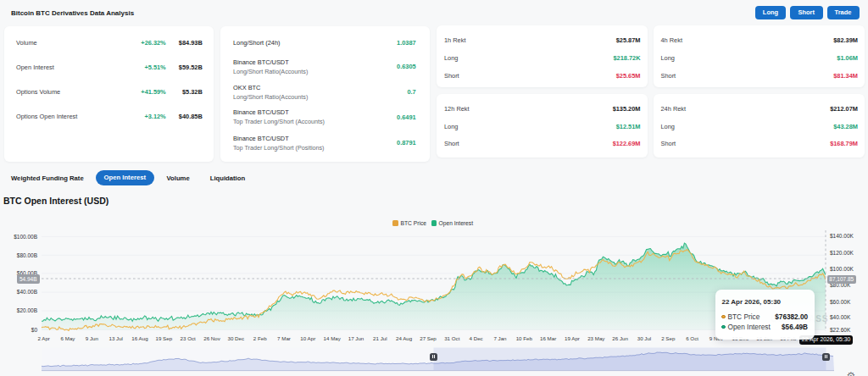 The height and width of the screenshot is (376, 868). What do you see at coordinates (27, 291) in the screenshot?
I see `svg-text: $40.00B` at bounding box center [27, 291].